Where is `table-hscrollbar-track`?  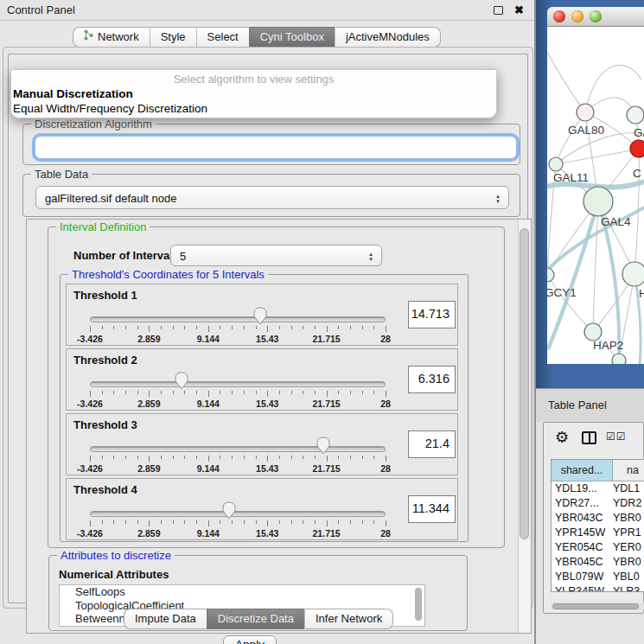
table-hscrollbar-track is located at coordinates (597, 607).